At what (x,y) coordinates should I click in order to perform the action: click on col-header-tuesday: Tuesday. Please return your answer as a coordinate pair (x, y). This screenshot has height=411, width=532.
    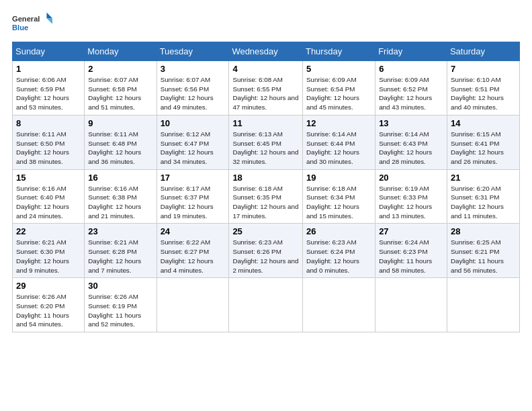
    Looking at the image, I should click on (193, 52).